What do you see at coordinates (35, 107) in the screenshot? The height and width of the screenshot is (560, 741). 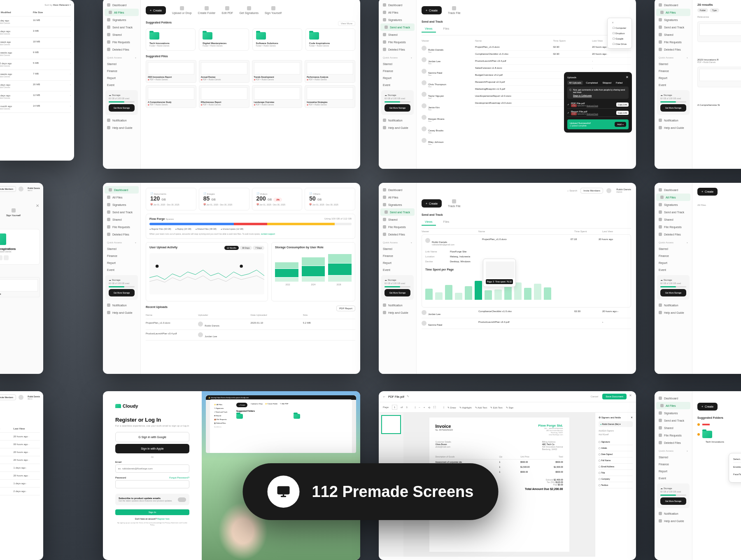 I see `table-row: 1 month agoby Robbi Darwis14 MB ›` at bounding box center [35, 107].